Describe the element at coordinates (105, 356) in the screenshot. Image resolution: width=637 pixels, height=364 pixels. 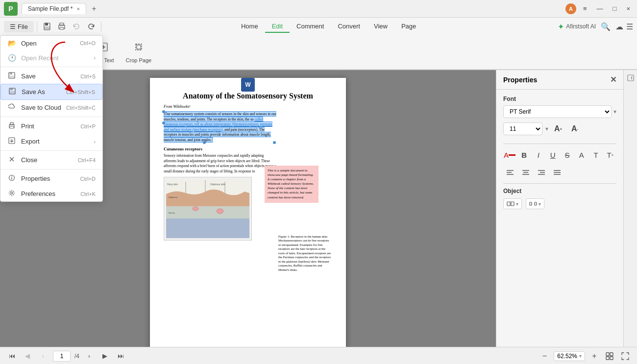
I see `next-page-button2: ▶` at that location.